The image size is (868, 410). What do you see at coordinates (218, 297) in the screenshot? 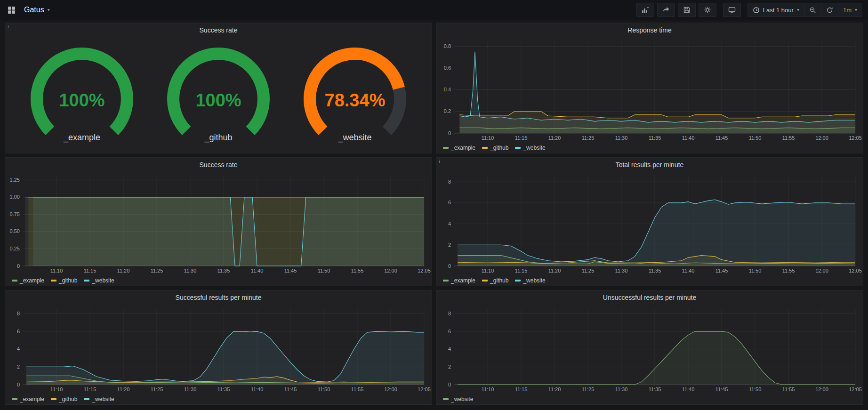
I see `panel-title: Successful results per minute` at bounding box center [218, 297].